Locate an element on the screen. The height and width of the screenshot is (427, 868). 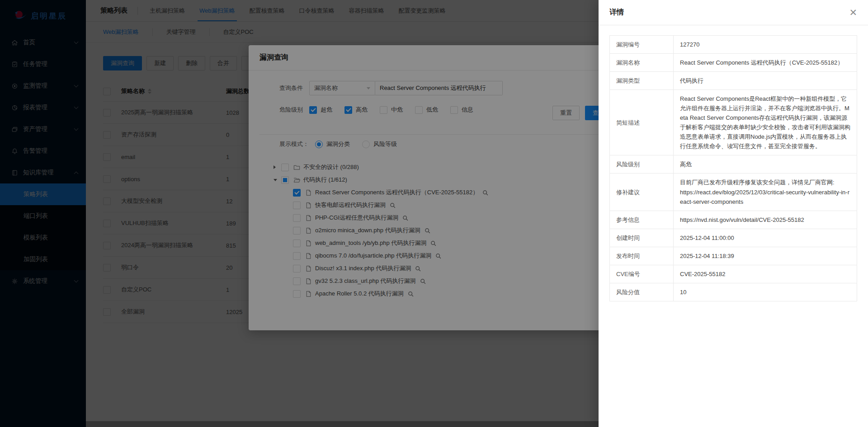
detail-row: 修补建议目前厂商已发布升级程序修复该安全问题，详情见厂商官网: https://… is located at coordinates (733, 192).